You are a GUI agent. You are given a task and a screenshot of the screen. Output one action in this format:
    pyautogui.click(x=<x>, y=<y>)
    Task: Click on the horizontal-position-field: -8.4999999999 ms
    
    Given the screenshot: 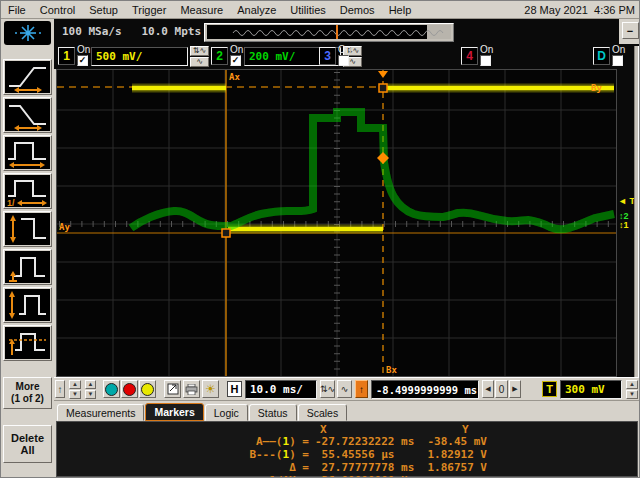 What is the action you would take?
    pyautogui.click(x=425, y=390)
    